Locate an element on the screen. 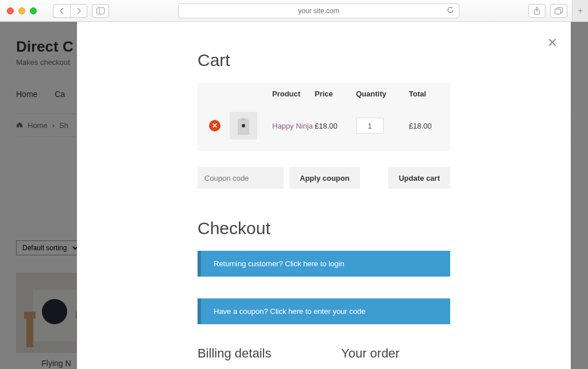 Image resolution: width=588 pixels, height=369 pixels. item-name-link: Happy Ninja is located at coordinates (293, 126).